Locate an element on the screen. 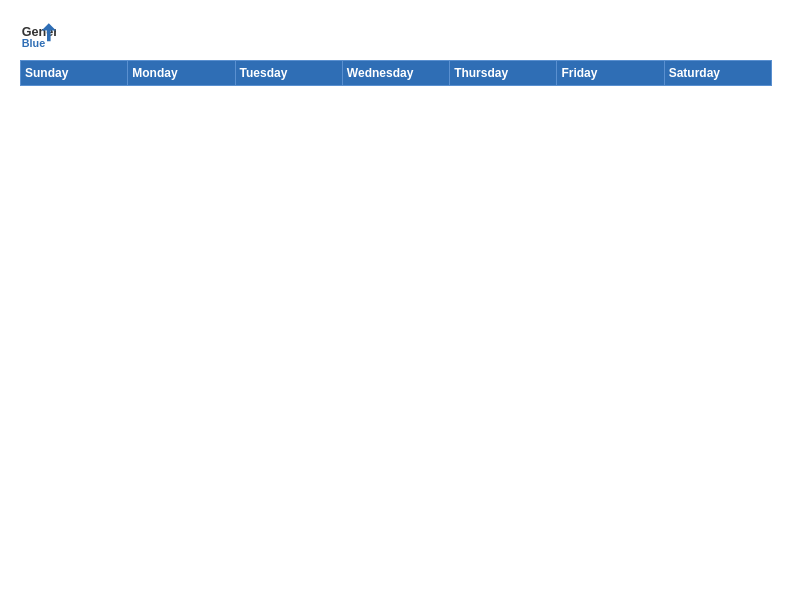 This screenshot has width=792, height=612. day-header-monday: Monday is located at coordinates (182, 74).